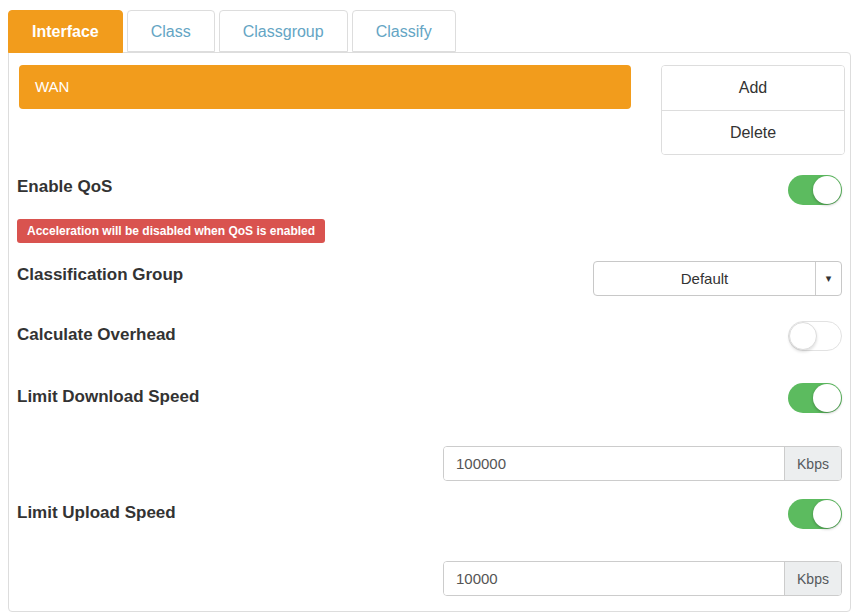 The height and width of the screenshot is (613, 858). I want to click on tab-class: Class, so click(171, 31).